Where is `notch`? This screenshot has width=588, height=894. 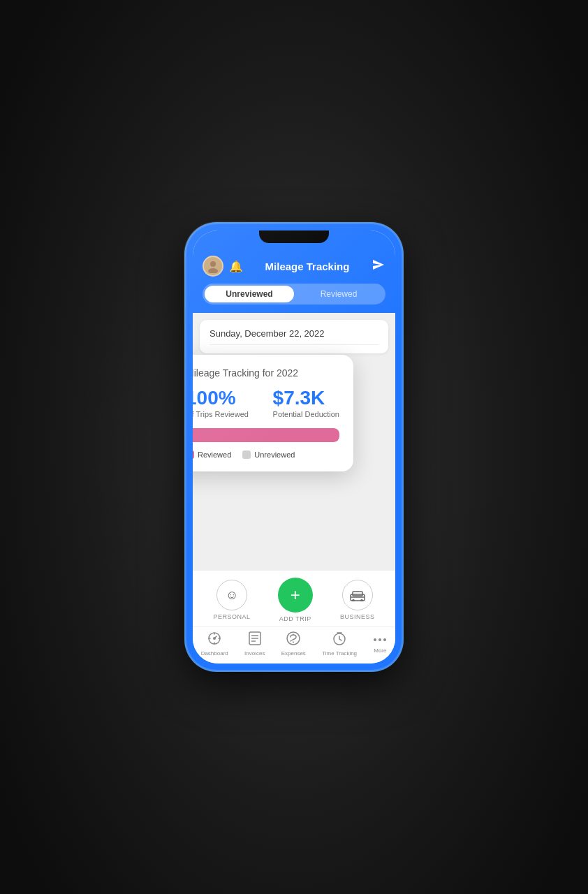
notch is located at coordinates (294, 237).